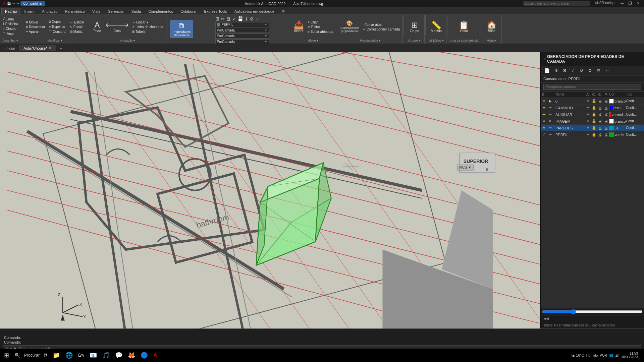 This screenshot has height=362, width=644. What do you see at coordinates (69, 355) in the screenshot?
I see `taskbar-edge: 🌐` at bounding box center [69, 355].